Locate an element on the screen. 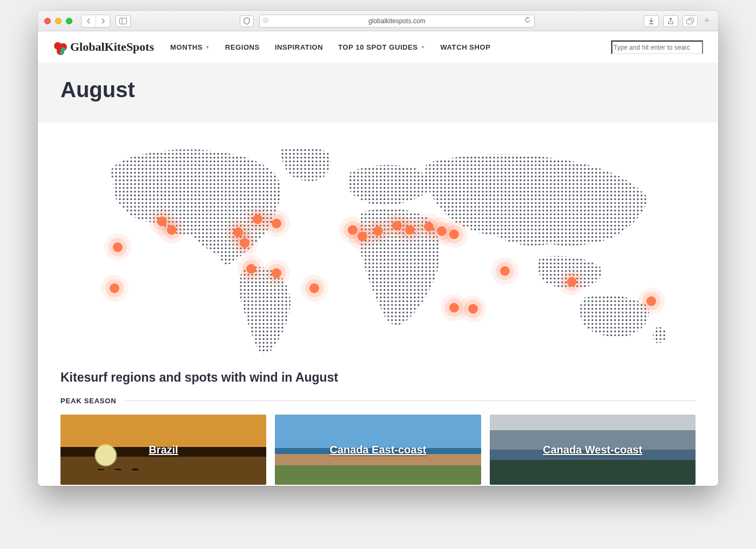  privacy-shield-icon is located at coordinates (247, 21).